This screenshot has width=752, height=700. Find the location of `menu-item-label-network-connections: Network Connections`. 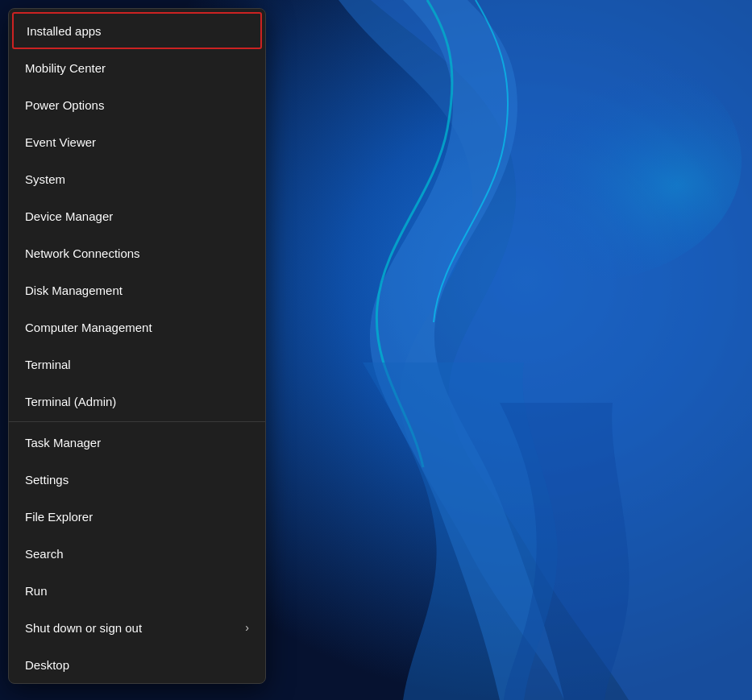

menu-item-label-network-connections: Network Connections is located at coordinates (82, 253).